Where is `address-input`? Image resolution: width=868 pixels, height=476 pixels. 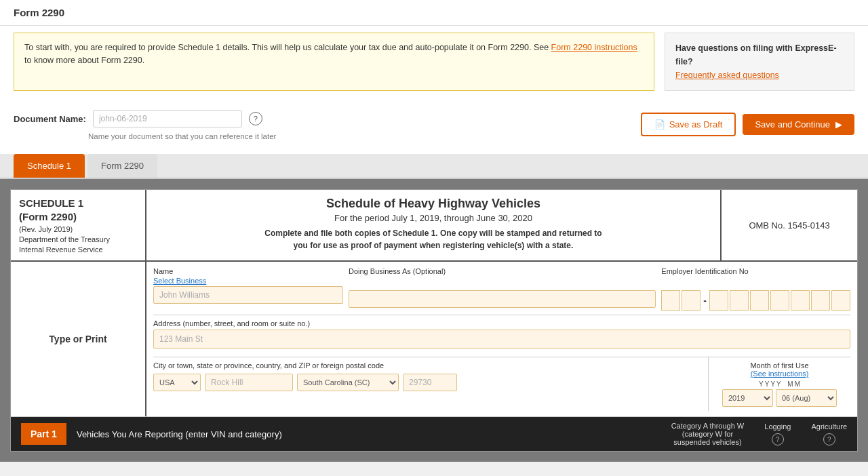
address-input is located at coordinates (502, 339).